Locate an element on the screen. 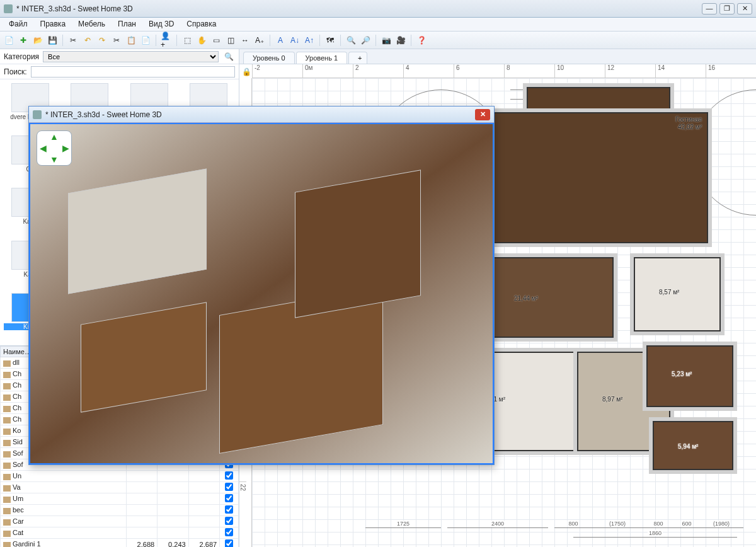  room-3: 8,57 м² is located at coordinates (677, 294).